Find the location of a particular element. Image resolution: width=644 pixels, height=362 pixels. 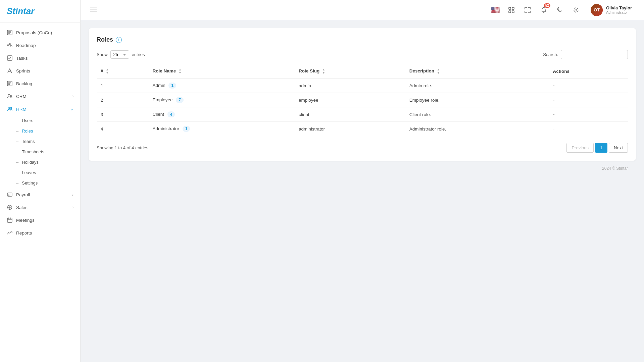

hamburger-button is located at coordinates (93, 10).